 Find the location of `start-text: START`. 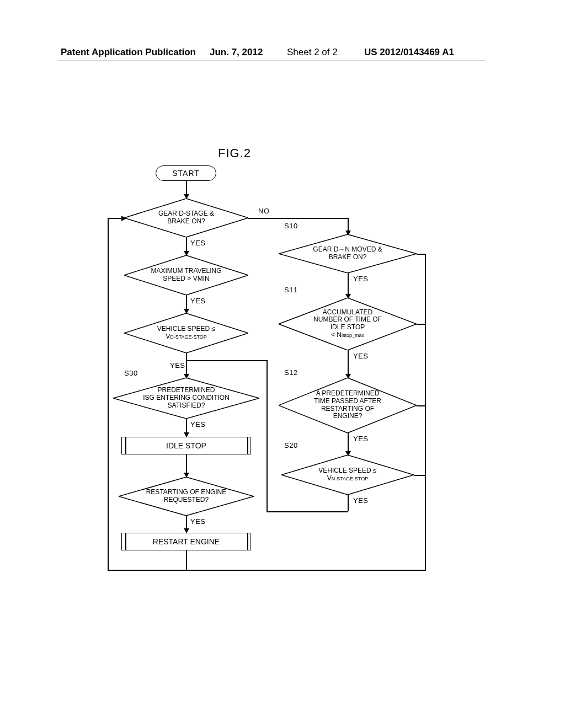

start-text: START is located at coordinates (186, 173).